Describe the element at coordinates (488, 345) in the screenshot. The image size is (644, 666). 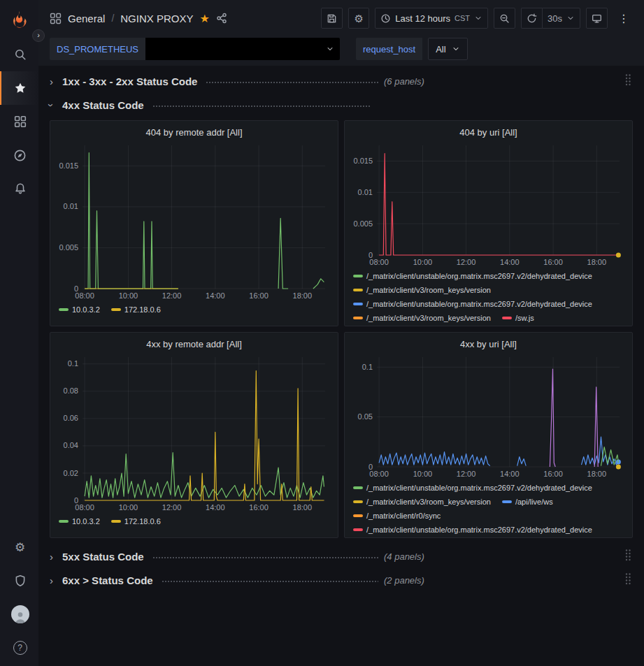
I see `panel-title: 4xx by uri [All]` at that location.